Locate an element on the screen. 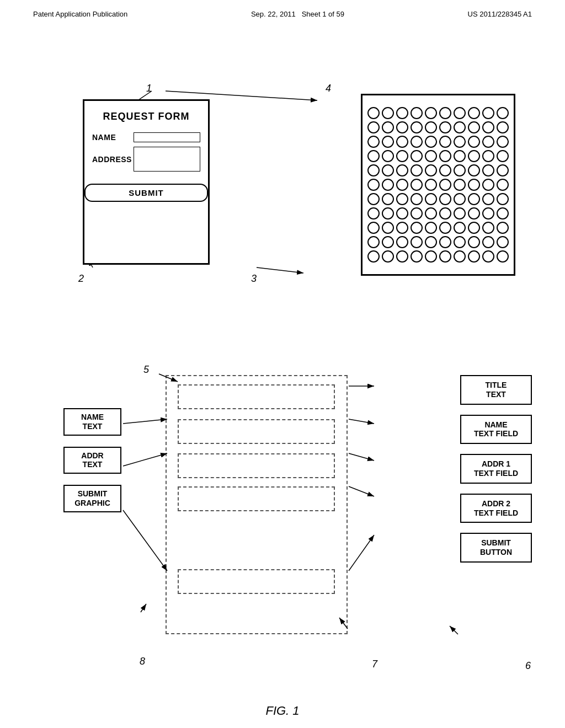 The height and width of the screenshot is (728, 565). dot-grid is located at coordinates (438, 185).